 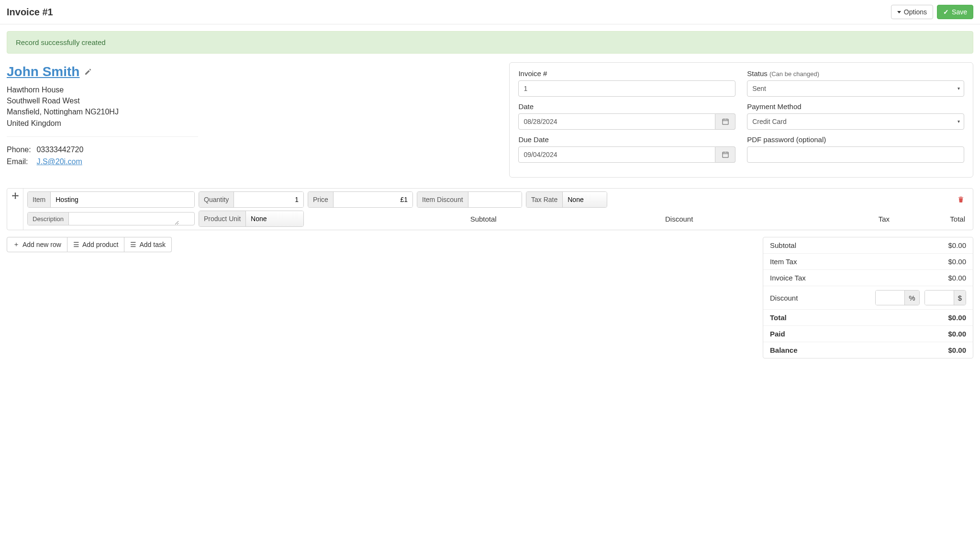 What do you see at coordinates (37, 245) in the screenshot?
I see `add-row-button: ＋ Add new row` at bounding box center [37, 245].